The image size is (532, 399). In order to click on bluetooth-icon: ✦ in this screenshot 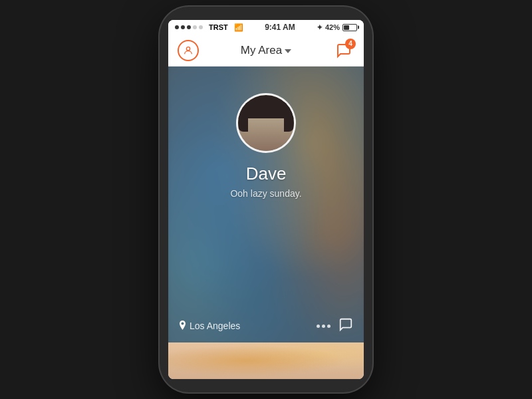, I will do `click(319, 28)`.